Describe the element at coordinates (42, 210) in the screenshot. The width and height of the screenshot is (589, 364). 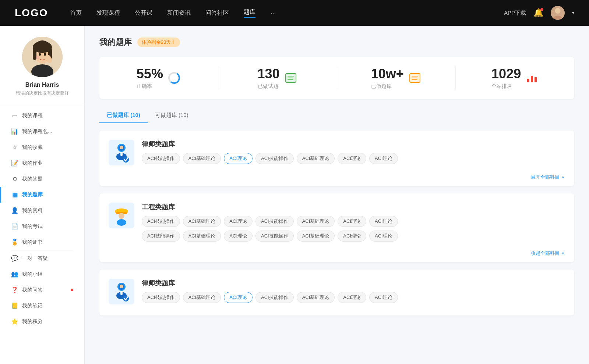
I see `sidebar-item-profile: 👤 我的资料` at that location.